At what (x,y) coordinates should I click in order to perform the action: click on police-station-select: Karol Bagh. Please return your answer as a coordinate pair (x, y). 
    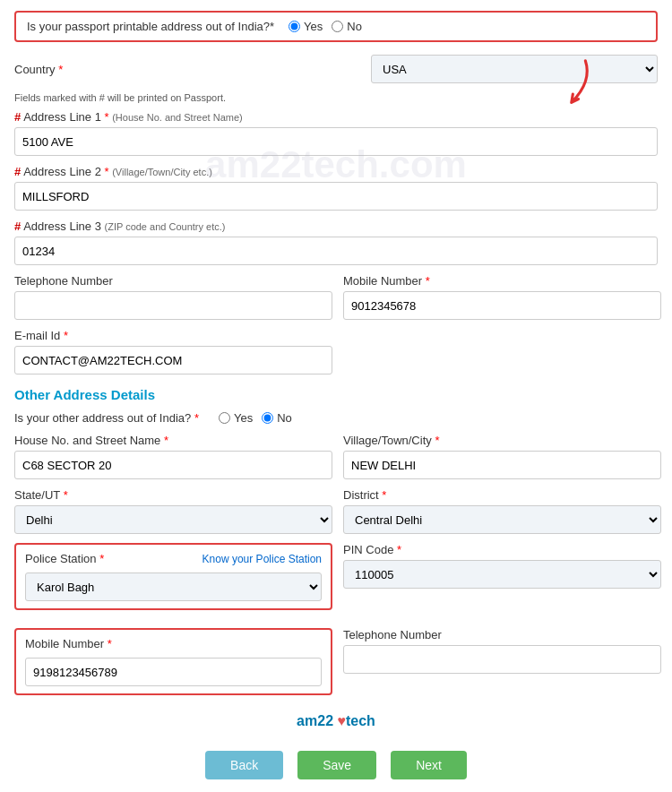
    Looking at the image, I should click on (174, 587).